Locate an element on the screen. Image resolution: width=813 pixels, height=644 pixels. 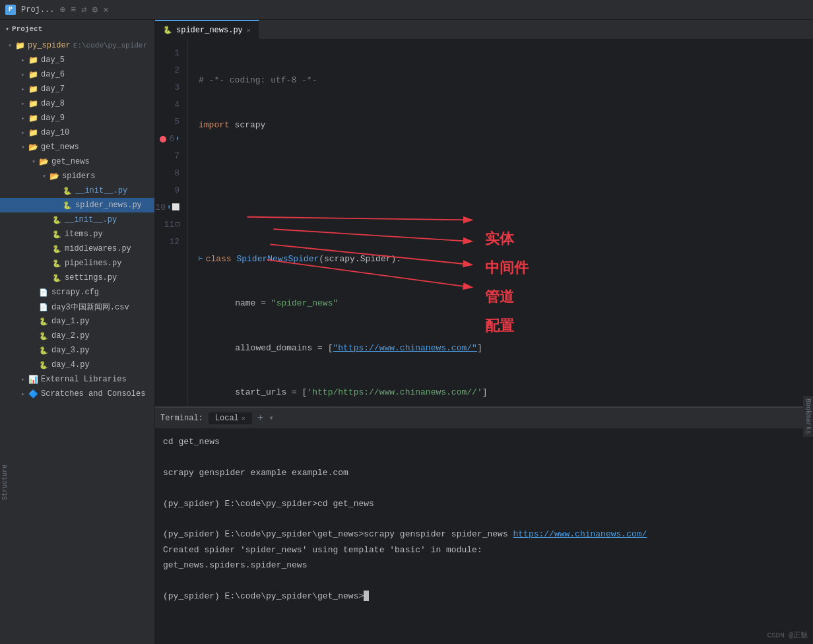
code-text: name = is located at coordinates (243, 304).